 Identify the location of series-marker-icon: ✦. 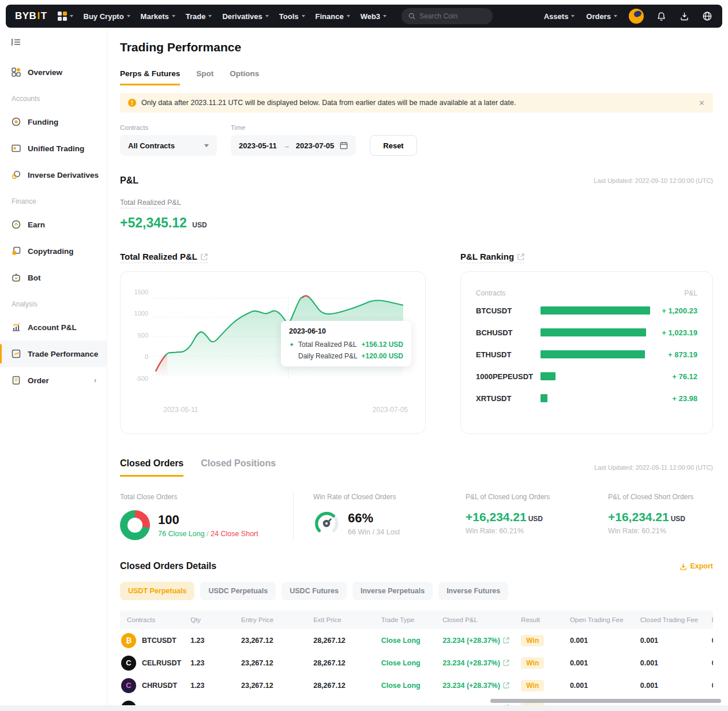
(294, 345).